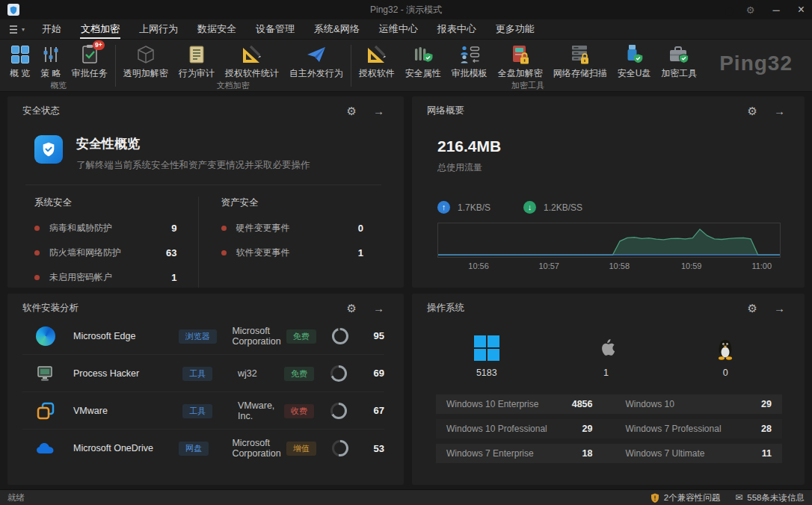 The image size is (812, 505). What do you see at coordinates (406, 10) in the screenshot?
I see `title-bar: Ping32 - 演示模式 ⚙ ─ ×` at bounding box center [406, 10].